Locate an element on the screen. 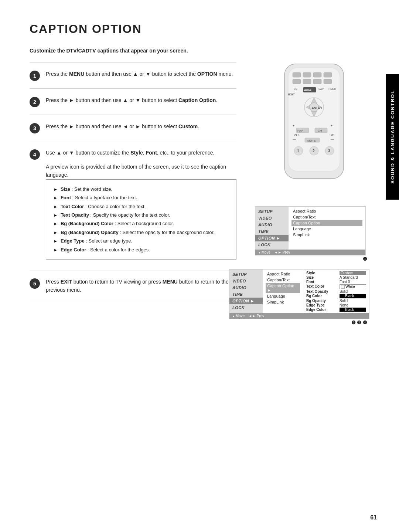 The image size is (399, 532). page-number: 61 is located at coordinates (374, 518).